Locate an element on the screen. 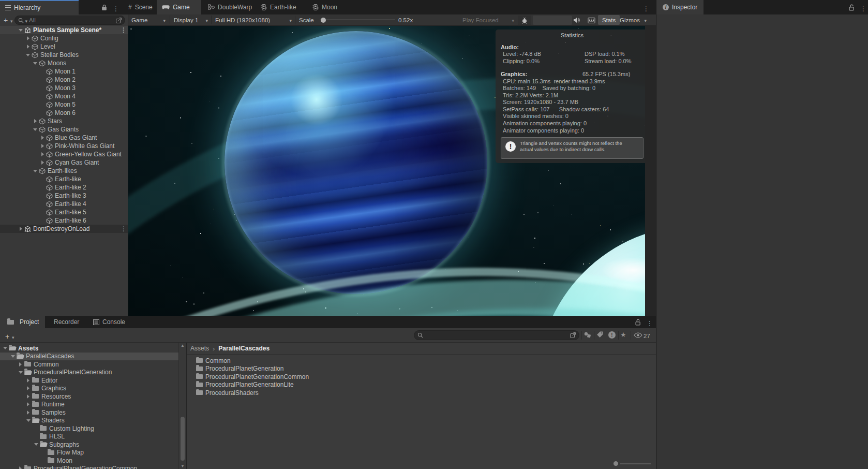 The image size is (868, 469). scroll-down-arrow: ▼ is located at coordinates (183, 466).